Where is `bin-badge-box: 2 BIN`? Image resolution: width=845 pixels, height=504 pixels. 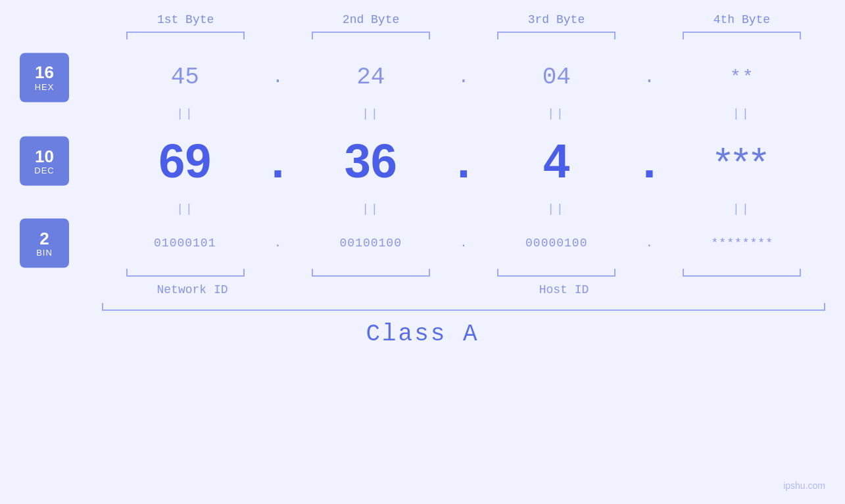
bin-badge-box: 2 BIN is located at coordinates (45, 243).